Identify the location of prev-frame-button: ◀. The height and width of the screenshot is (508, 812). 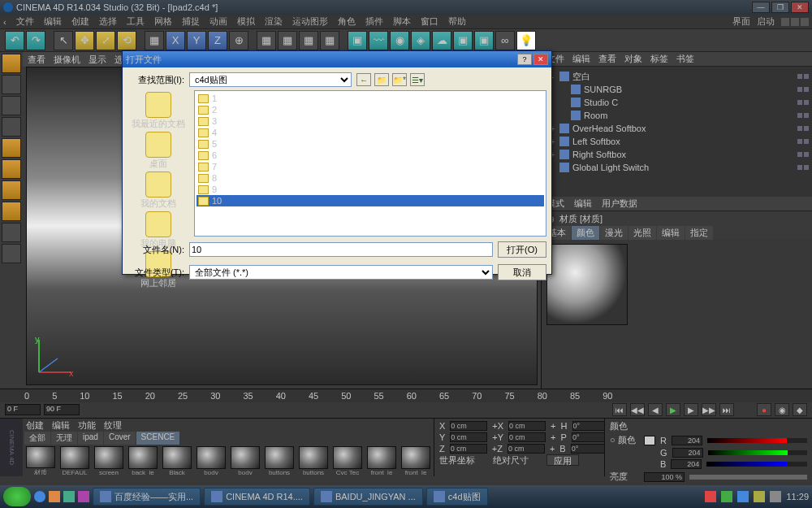
(655, 410).